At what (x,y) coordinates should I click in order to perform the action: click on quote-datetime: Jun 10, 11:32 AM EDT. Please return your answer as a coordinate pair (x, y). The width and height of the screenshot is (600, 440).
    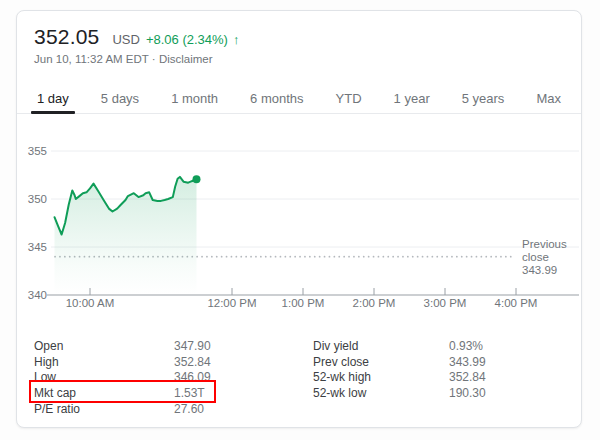
    Looking at the image, I should click on (92, 59).